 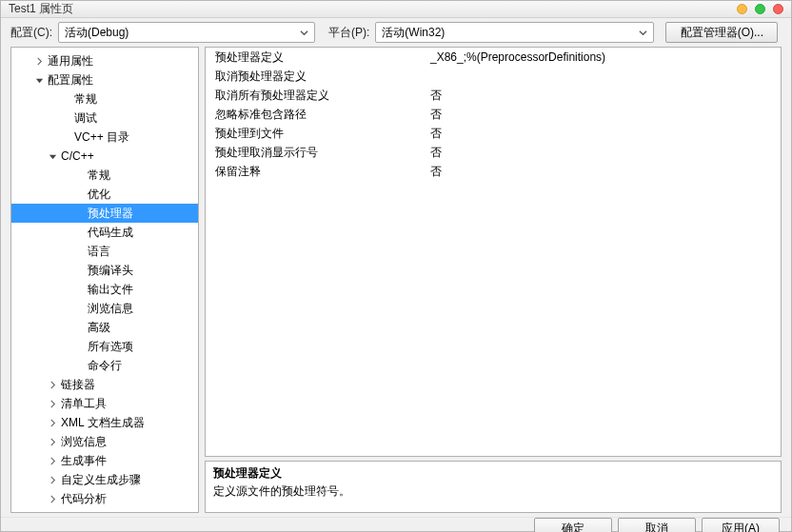 I want to click on tree-item-label: 命令行, so click(x=105, y=365).